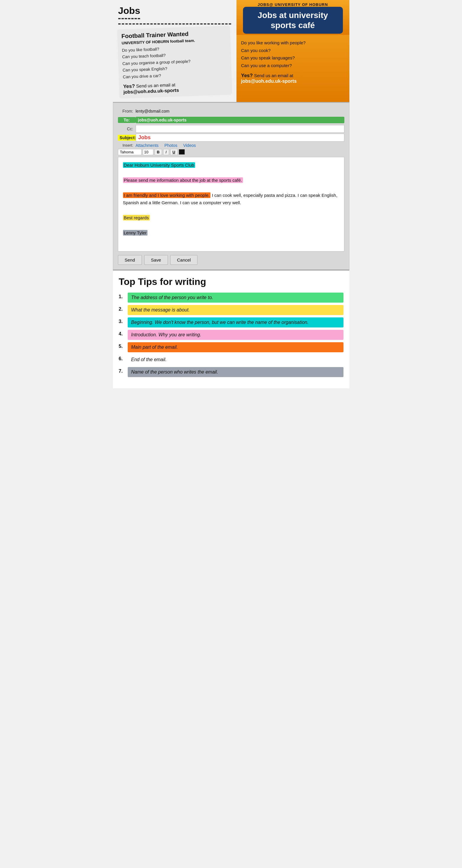 The height and width of the screenshot is (868, 462). I want to click on right-question-1: Do you like working with people?, so click(293, 43).